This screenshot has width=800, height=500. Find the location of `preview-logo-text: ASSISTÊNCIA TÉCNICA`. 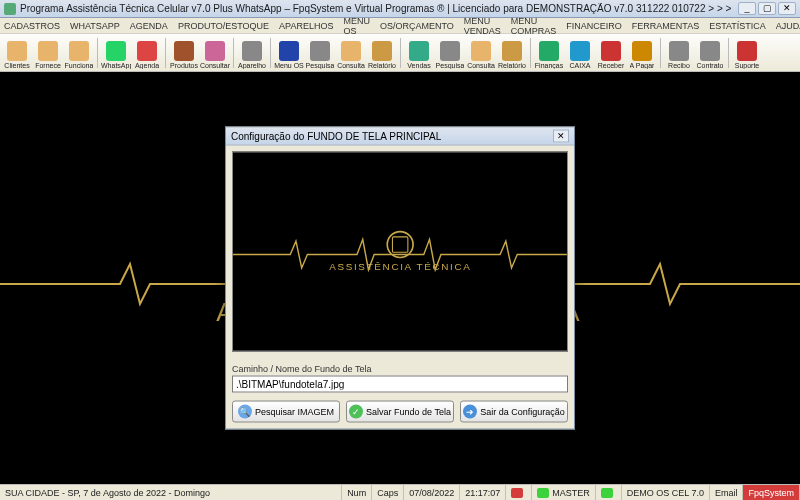

preview-logo-text: ASSISTÊNCIA TÉCNICA is located at coordinates (400, 267).